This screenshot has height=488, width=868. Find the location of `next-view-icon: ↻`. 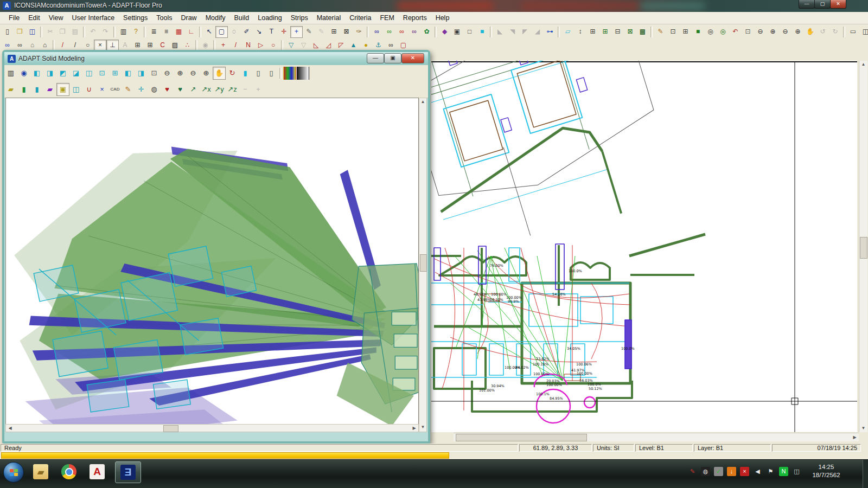

next-view-icon: ↻ is located at coordinates (835, 32).